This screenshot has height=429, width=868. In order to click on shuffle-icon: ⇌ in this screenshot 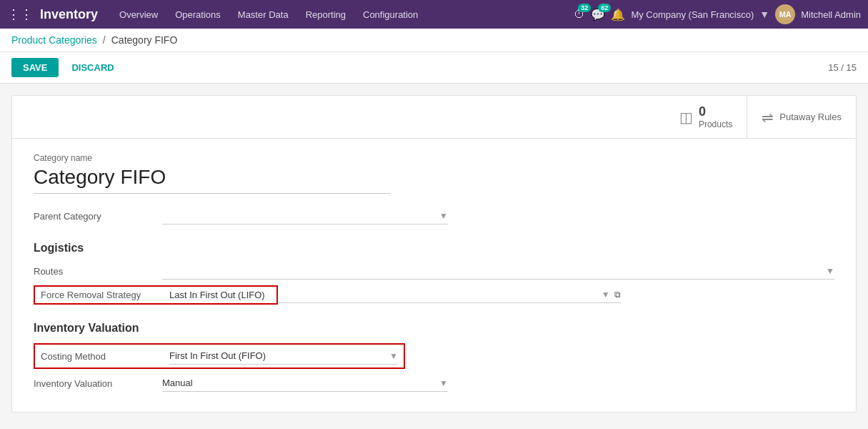, I will do `click(767, 117)`.